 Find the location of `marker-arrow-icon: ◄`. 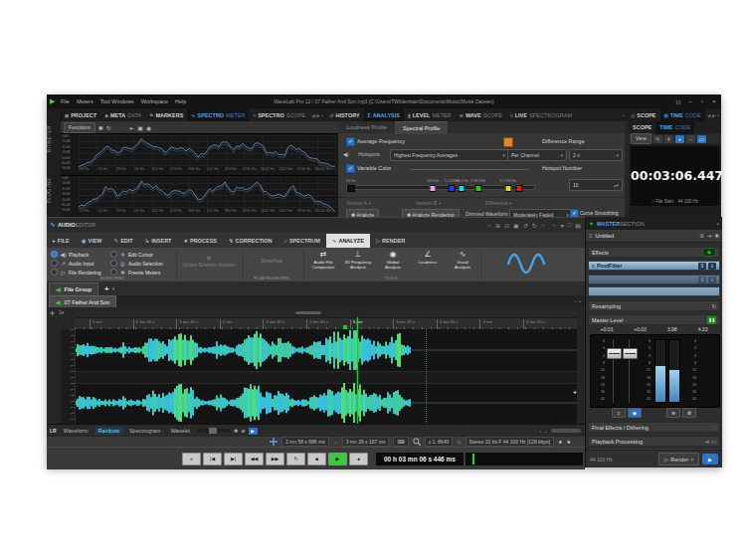

marker-arrow-icon: ◄ is located at coordinates (575, 392).